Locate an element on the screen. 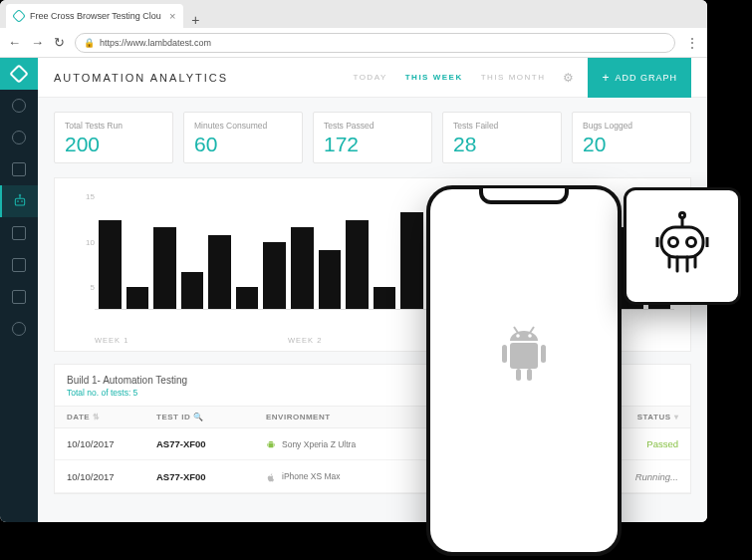  page-title: AUTOMATION ANALYTICS is located at coordinates (141, 78).